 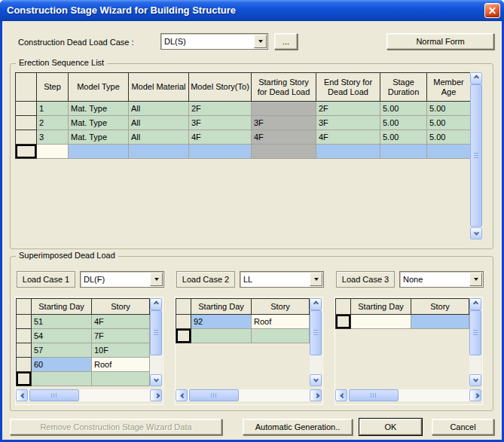 I want to click on load-case-3-hscrollbar, so click(x=408, y=395).